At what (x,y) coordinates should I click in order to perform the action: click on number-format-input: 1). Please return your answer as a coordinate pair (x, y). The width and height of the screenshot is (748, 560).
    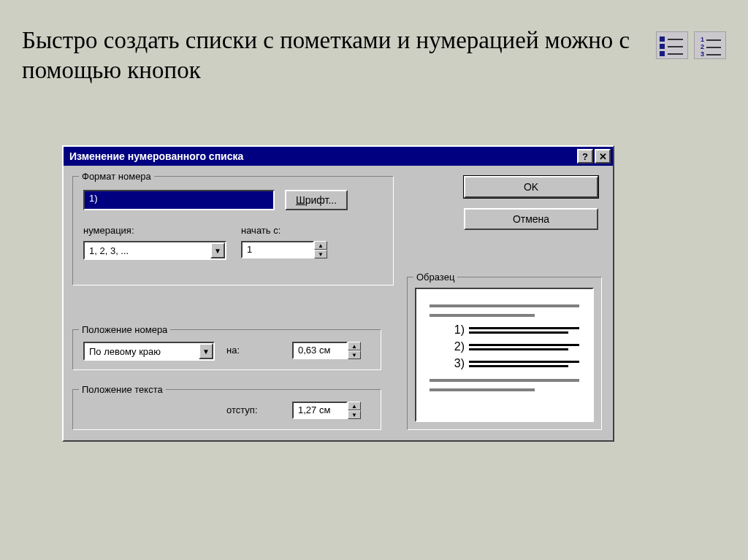
    Looking at the image, I should click on (179, 200).